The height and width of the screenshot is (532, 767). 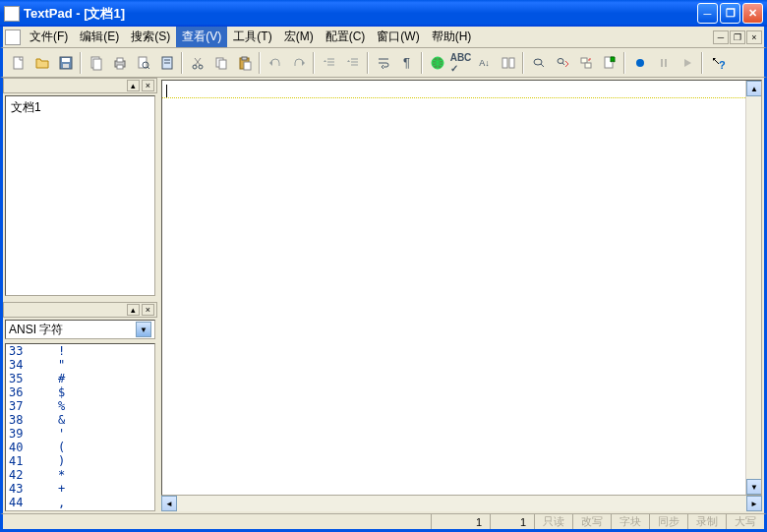 What do you see at coordinates (18, 63) in the screenshot?
I see `new-file-icon` at bounding box center [18, 63].